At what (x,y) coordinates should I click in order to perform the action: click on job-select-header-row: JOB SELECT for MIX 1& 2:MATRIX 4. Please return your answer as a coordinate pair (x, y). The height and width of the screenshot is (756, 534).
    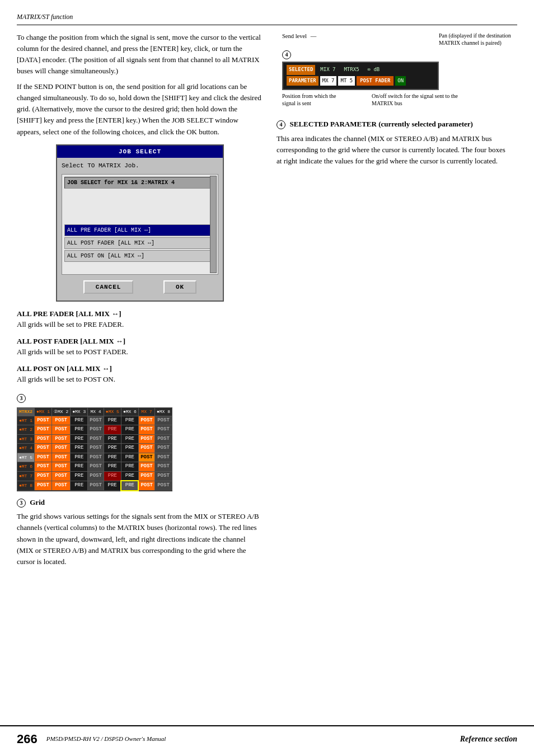
    Looking at the image, I should click on (140, 182).